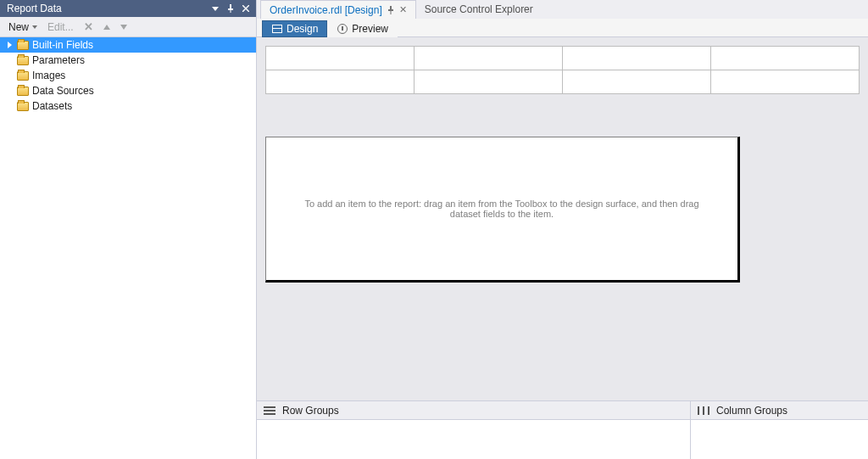 This screenshot has height=459, width=868. What do you see at coordinates (277, 29) in the screenshot?
I see `design-icon` at bounding box center [277, 29].